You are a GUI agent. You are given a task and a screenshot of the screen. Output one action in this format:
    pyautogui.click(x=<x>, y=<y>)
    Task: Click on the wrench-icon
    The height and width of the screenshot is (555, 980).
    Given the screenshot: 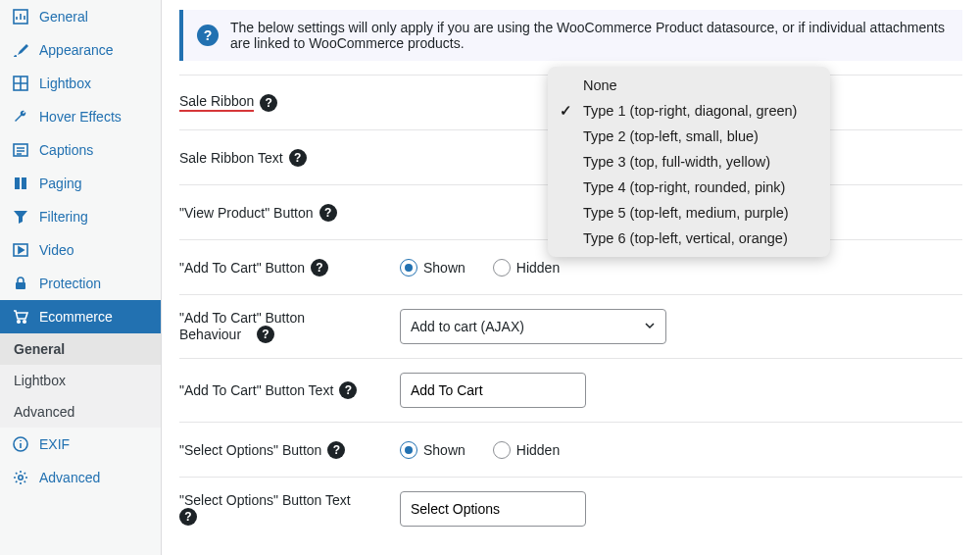 What is the action you would take?
    pyautogui.click(x=21, y=117)
    